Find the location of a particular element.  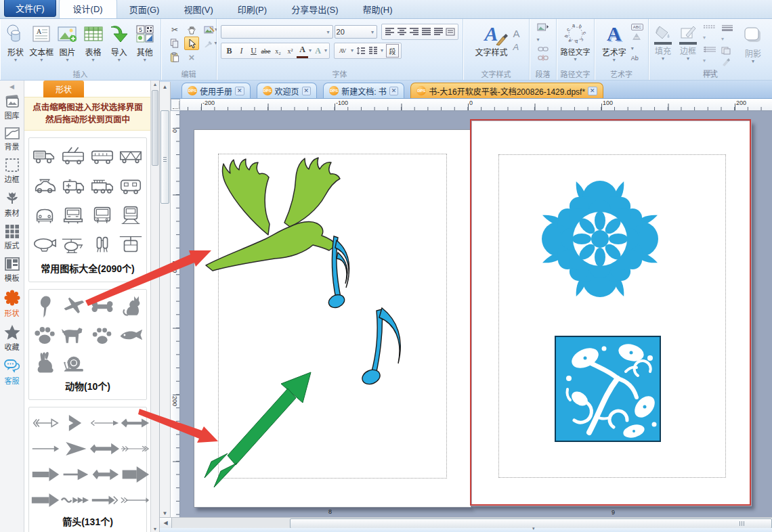

image-edit-icon: ▾ is located at coordinates (211, 30).